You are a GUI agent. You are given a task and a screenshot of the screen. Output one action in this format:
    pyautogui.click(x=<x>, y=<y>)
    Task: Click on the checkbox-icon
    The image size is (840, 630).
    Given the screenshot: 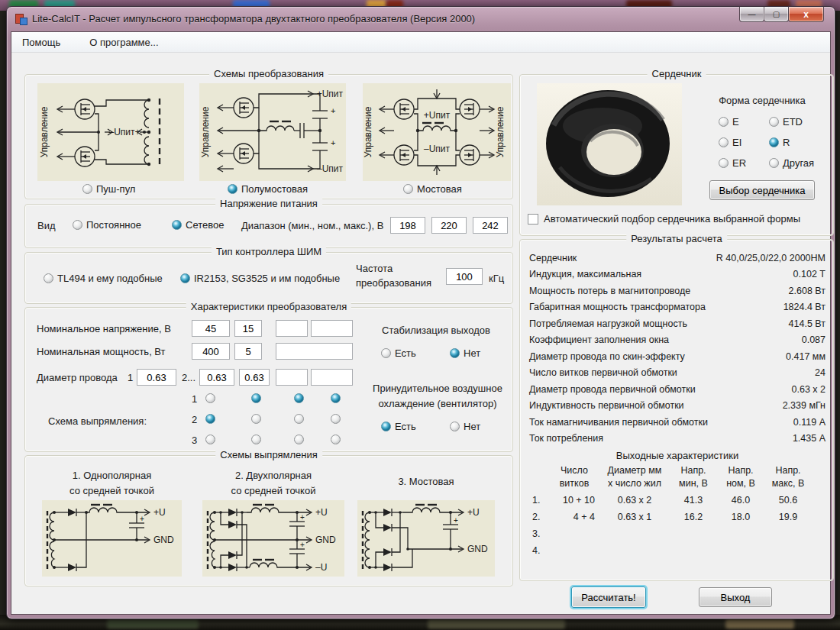 What is the action you would take?
    pyautogui.click(x=533, y=219)
    